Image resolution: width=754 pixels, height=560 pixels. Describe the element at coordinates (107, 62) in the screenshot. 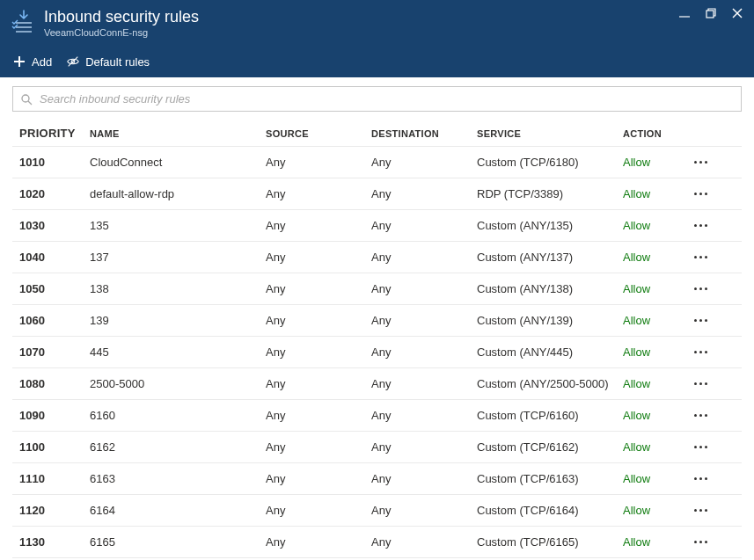

I see `default-rules-button: Default rules` at that location.